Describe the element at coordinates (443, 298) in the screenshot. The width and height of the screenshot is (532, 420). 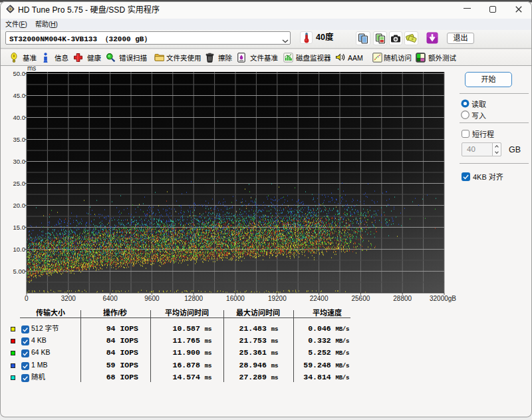
I see `svg-text: 32000gB` at that location.